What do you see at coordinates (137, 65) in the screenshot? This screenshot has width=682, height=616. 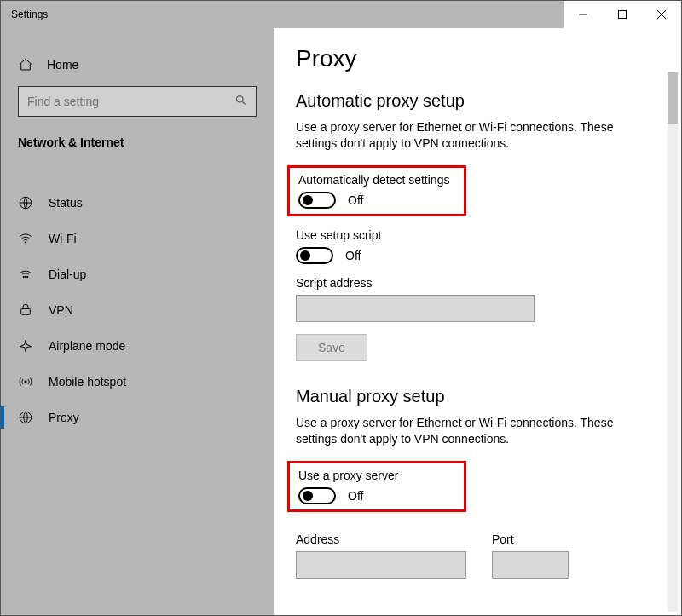 I see `home-link: Home` at bounding box center [137, 65].